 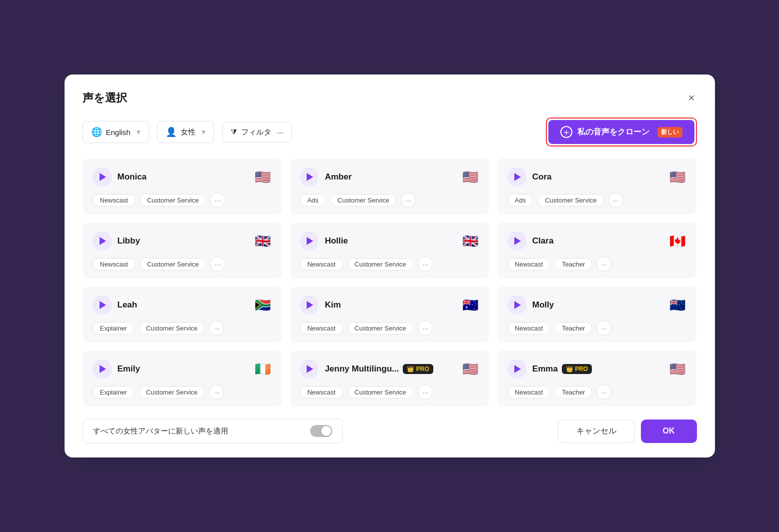 What do you see at coordinates (390, 132) in the screenshot?
I see `filter-row: 🌐 English ▾ 👤 女性 ▾ ⧩ フィルタ ··· ＋ 私の音声をクロー…` at bounding box center [390, 132].